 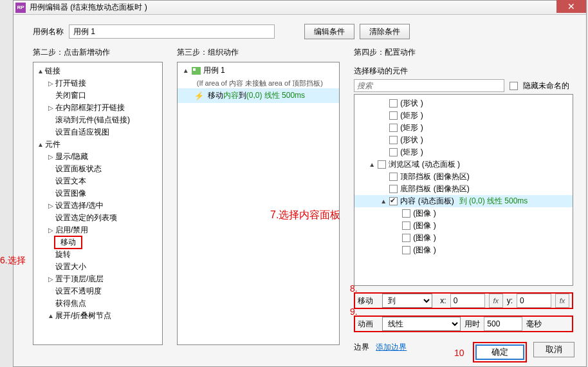 I want to click on tree-action: 旋转, so click(x=98, y=255).